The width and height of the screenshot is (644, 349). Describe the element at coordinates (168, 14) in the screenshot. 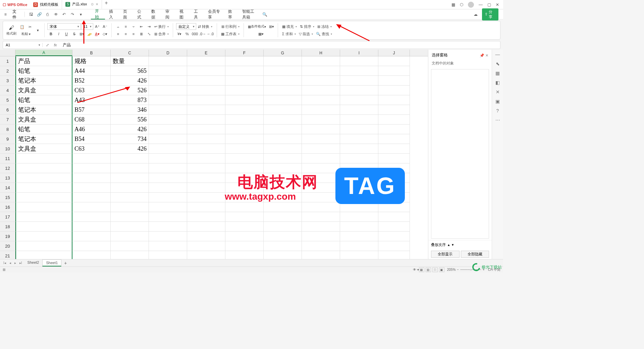

I see `ribbon-tab-审阅: 审阅` at that location.